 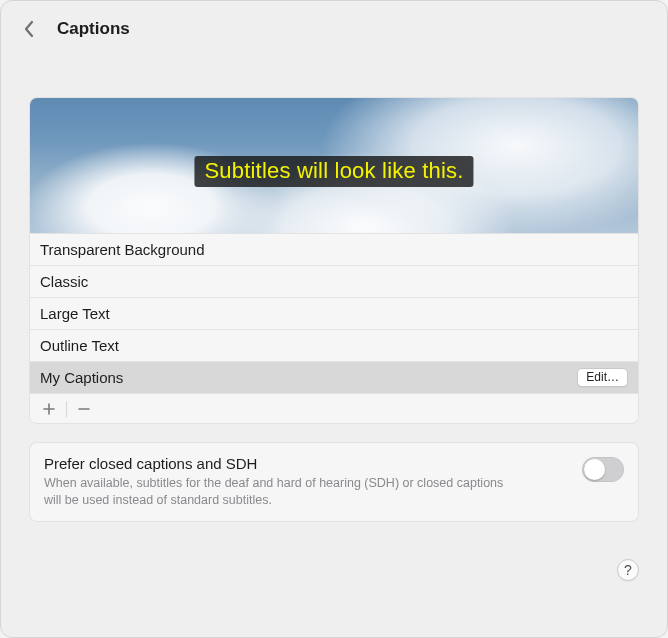 I want to click on edit-style-button: Edit…, so click(x=602, y=378).